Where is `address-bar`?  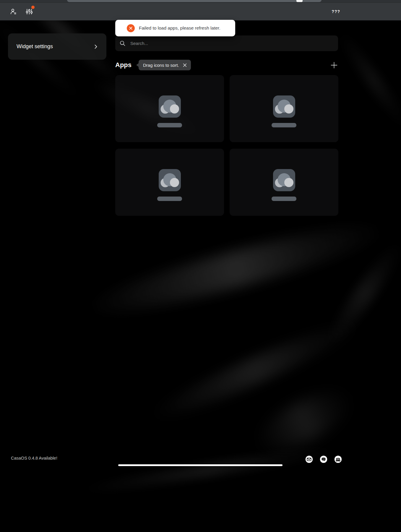
address-bar is located at coordinates (194, 1).